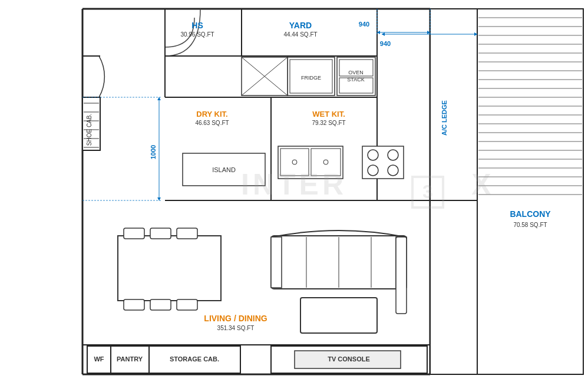 The height and width of the screenshot is (382, 588). I want to click on svg-text: WF, so click(99, 359).